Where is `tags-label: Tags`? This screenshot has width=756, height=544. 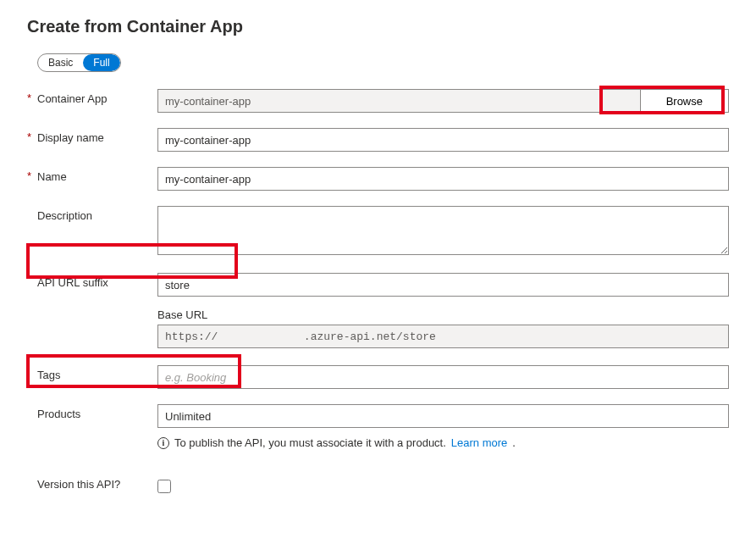
tags-label: Tags is located at coordinates (97, 373).